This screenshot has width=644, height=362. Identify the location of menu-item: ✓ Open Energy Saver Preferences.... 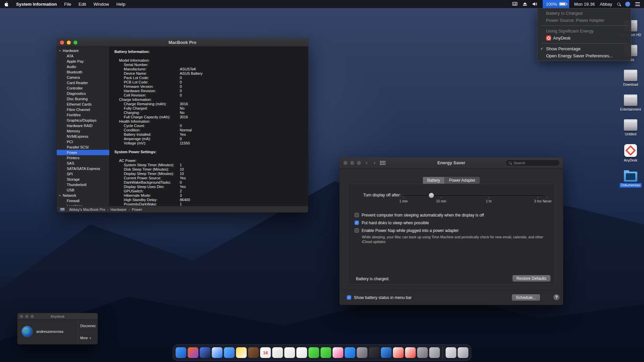
(584, 56).